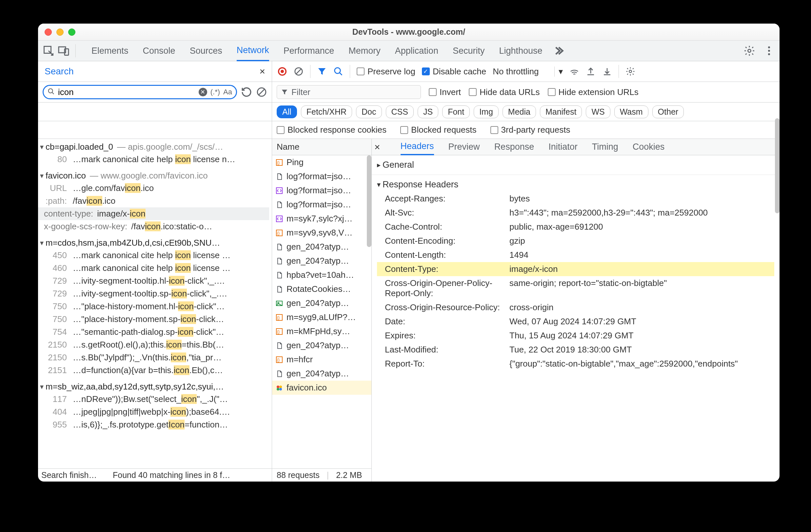 The image size is (811, 532). What do you see at coordinates (445, 92) in the screenshot?
I see `invert-checkbox: Invert` at bounding box center [445, 92].